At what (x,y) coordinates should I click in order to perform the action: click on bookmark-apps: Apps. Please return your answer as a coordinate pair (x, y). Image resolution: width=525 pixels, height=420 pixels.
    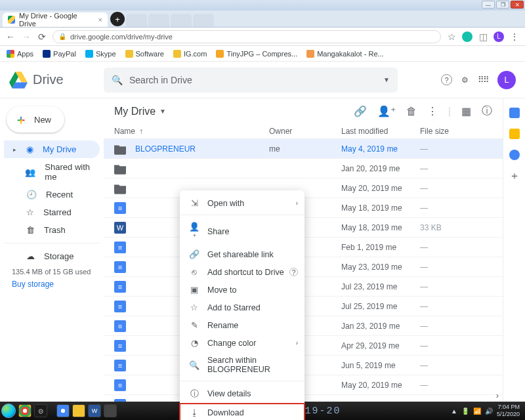
    Looking at the image, I should click on (20, 54).